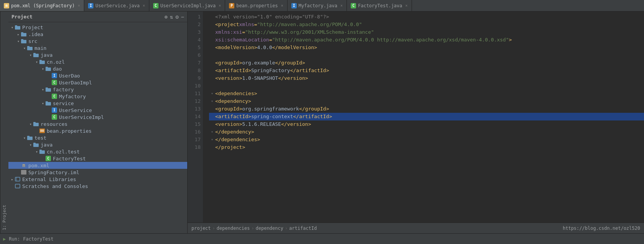  What do you see at coordinates (98, 165) in the screenshot?
I see `tree-item-pom_file: mpom.xml` at bounding box center [98, 165].